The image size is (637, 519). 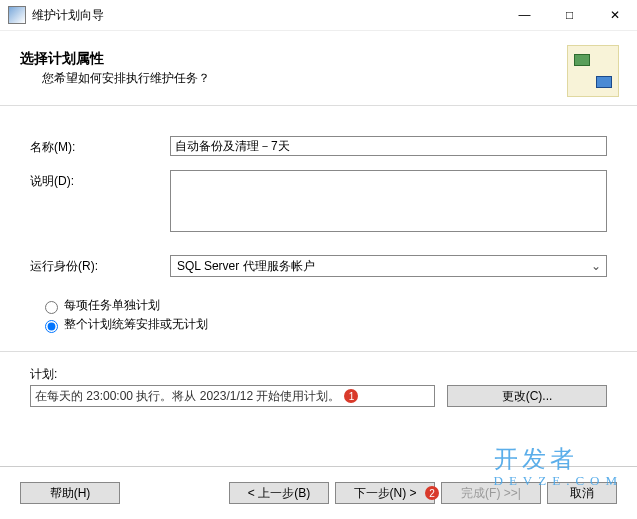 What do you see at coordinates (188, 396) in the screenshot?
I see `schedule-text: 在每天的 23:00:00 执行。将从 2023/1/12 开始使用计划。` at bounding box center [188, 396].